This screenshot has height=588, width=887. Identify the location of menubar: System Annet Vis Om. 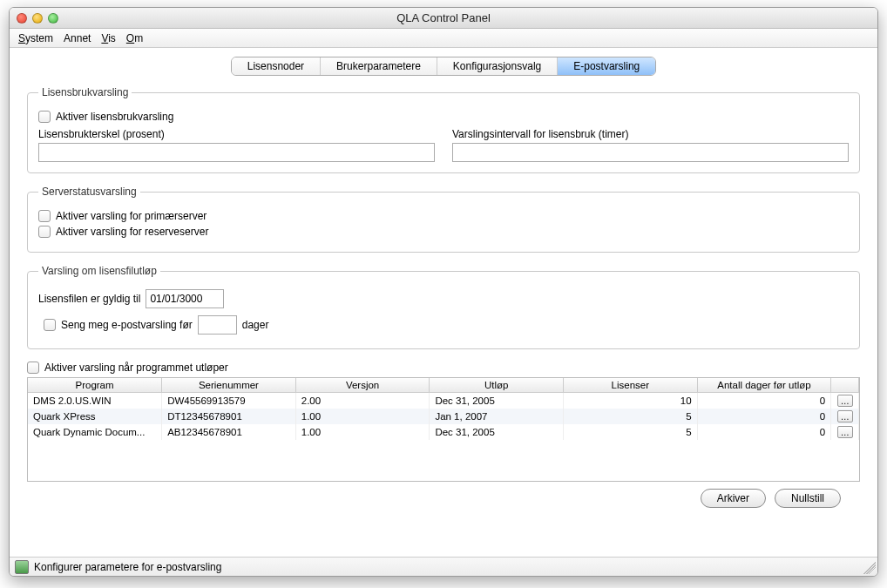
(444, 38).